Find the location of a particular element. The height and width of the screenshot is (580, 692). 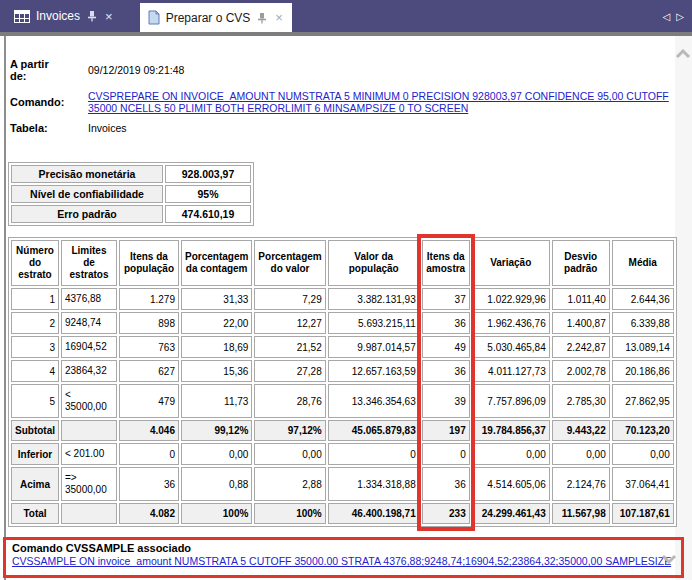

table-cell: 1 is located at coordinates (35, 299).